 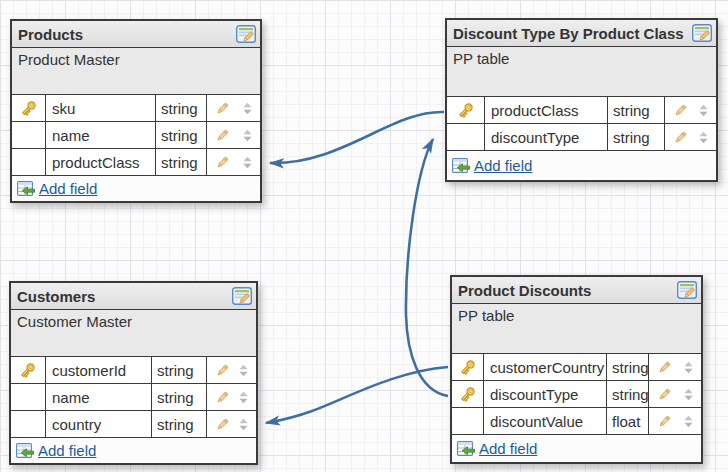 What do you see at coordinates (582, 34) in the screenshot?
I see `table-discount-header: Discount Type By Product Class` at bounding box center [582, 34].